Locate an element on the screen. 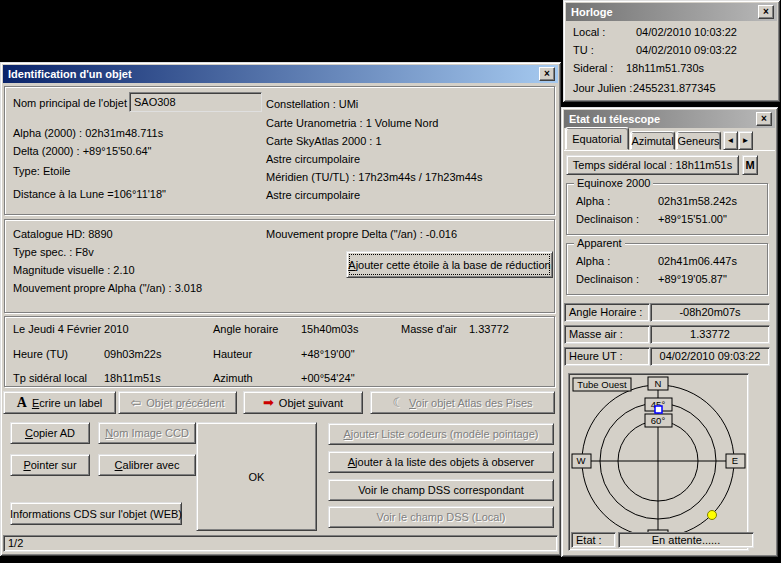  memory-button: M is located at coordinates (750, 165).